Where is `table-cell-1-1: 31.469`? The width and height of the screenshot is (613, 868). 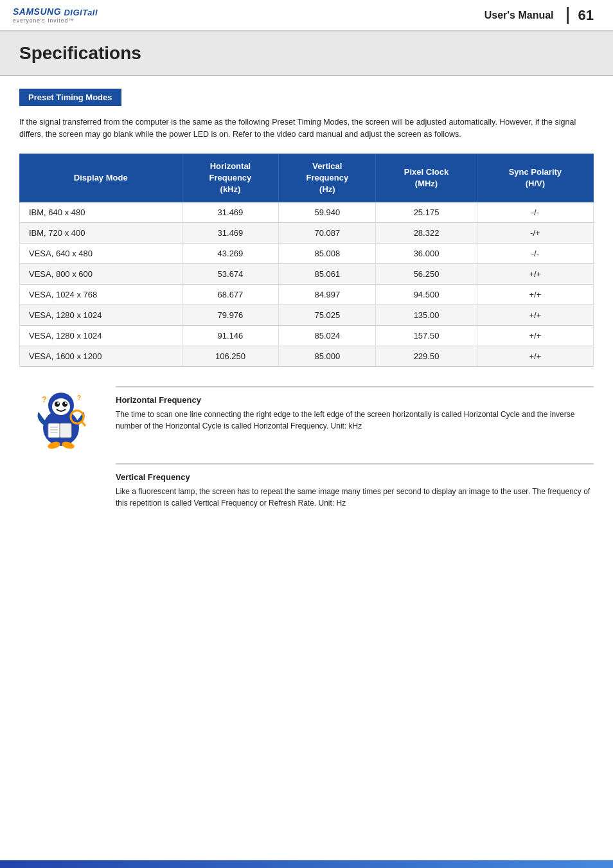 table-cell-1-1: 31.469 is located at coordinates (230, 233).